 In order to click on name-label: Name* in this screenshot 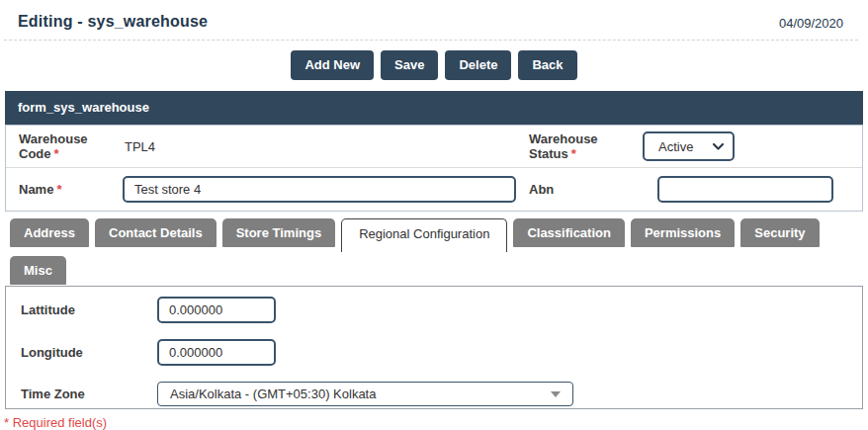, I will do `click(64, 190)`.